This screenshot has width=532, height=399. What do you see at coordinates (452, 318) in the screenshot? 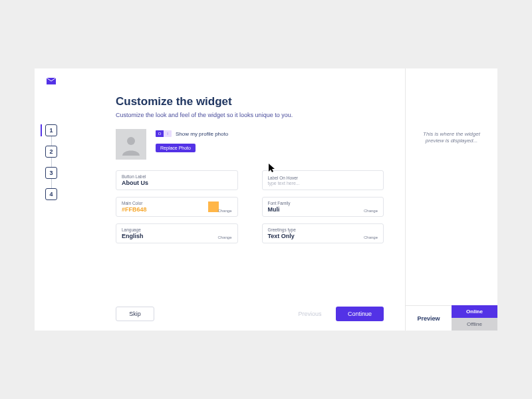
I see `preview-footer: Preview Online Offline` at bounding box center [452, 318].